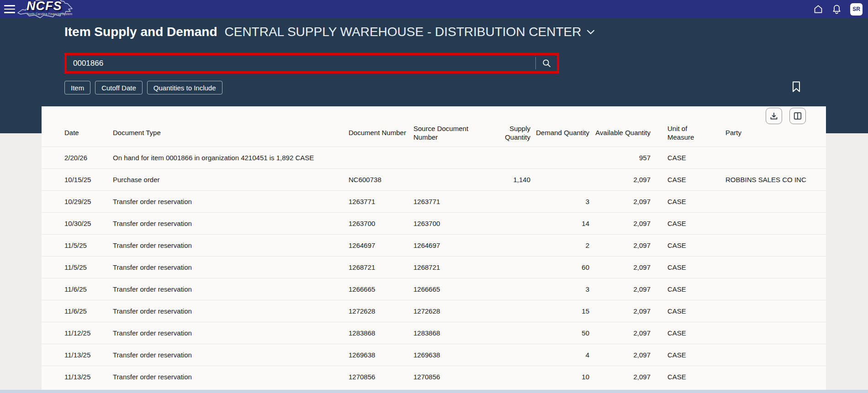  Describe the element at coordinates (301, 63) in the screenshot. I see `search-input` at that location.